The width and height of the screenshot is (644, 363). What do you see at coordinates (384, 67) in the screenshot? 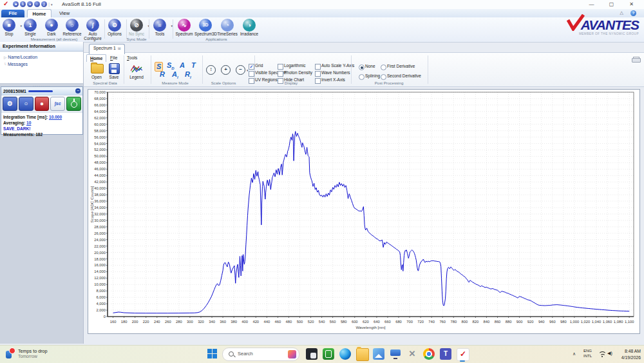
I see `radio-first-derivative` at bounding box center [384, 67].